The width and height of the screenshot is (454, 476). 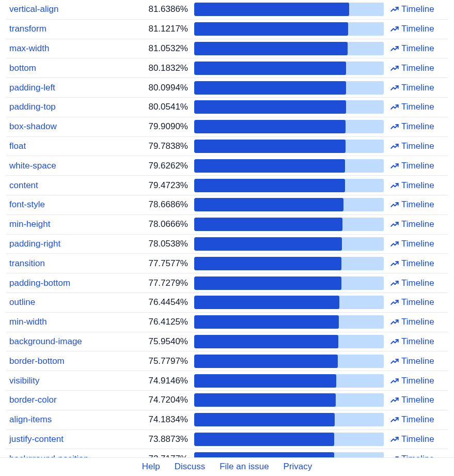 I want to click on property-link: border-bottom, so click(x=37, y=361).